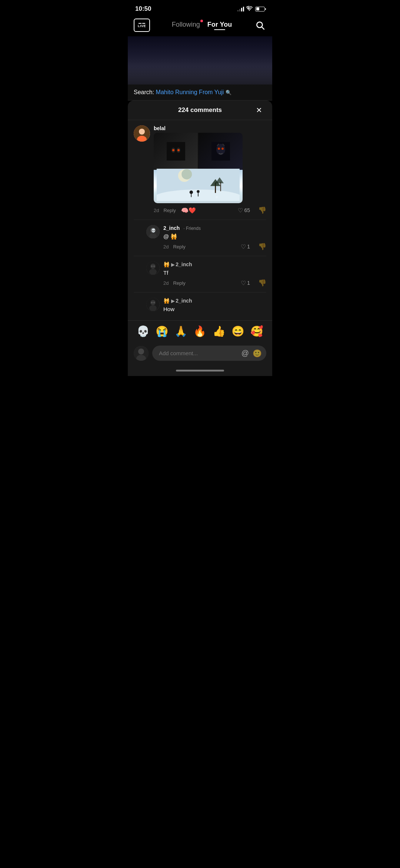 This screenshot has width=400, height=868. Describe the element at coordinates (200, 170) in the screenshot. I see `comment-item: belal` at that location.